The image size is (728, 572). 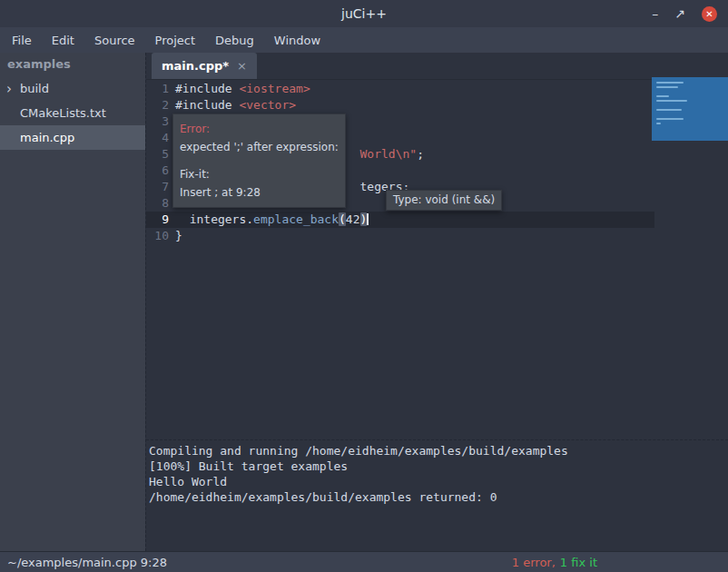 What do you see at coordinates (160, 89) in the screenshot?
I see `line-number: 1` at bounding box center [160, 89].